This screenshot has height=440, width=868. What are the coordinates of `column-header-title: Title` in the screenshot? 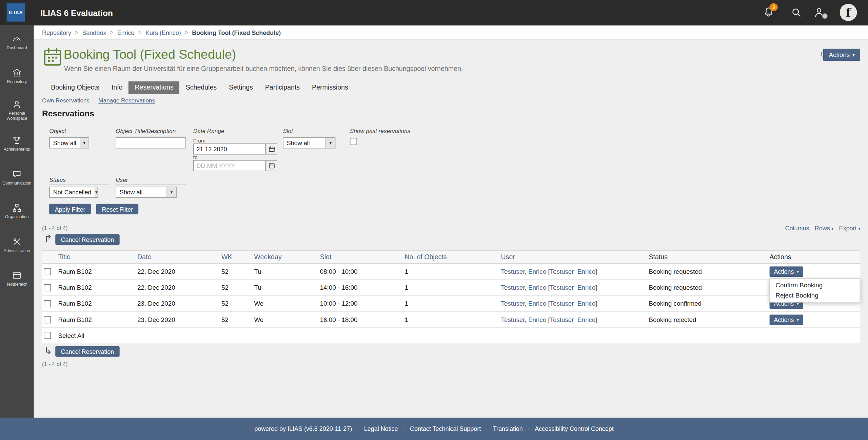 It's located at (98, 257).